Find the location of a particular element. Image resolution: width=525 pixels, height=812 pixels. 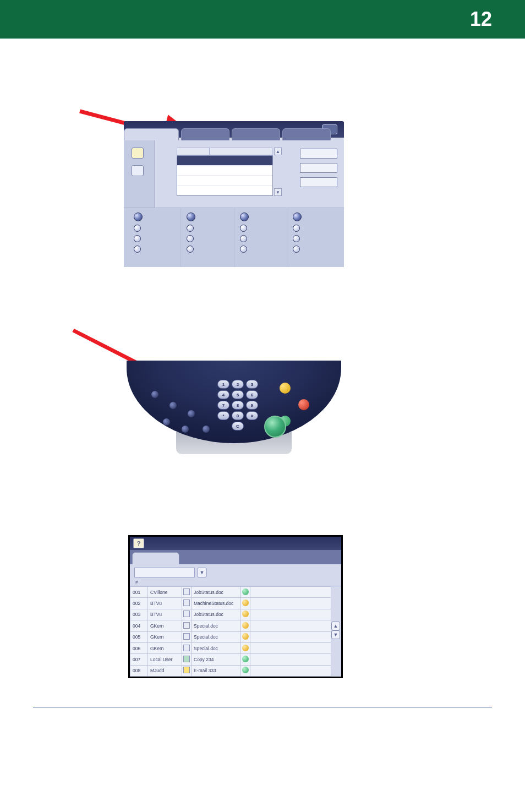

list-scrollbar: ▲ ▼ is located at coordinates (278, 172).